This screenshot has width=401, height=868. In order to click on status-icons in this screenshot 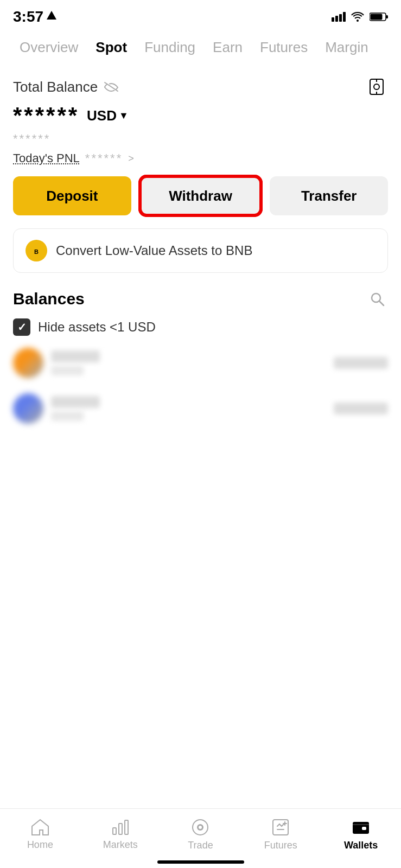, I will do `click(360, 17)`.